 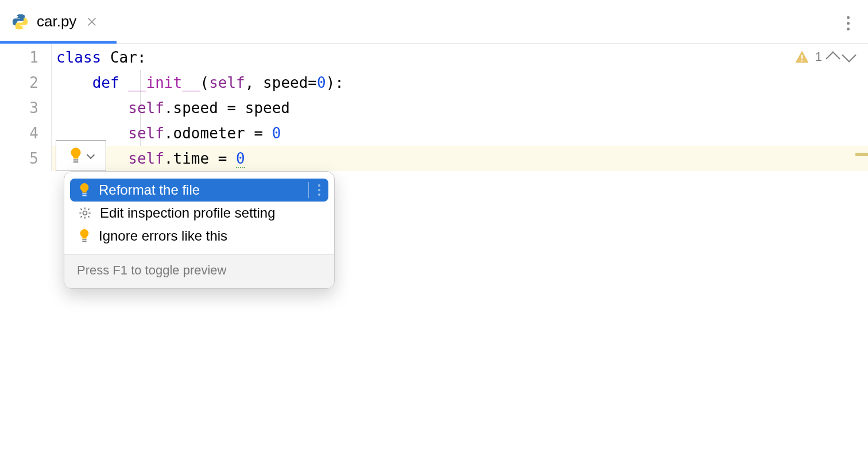 What do you see at coordinates (848, 55) in the screenshot?
I see `next-problem-icon` at bounding box center [848, 55].